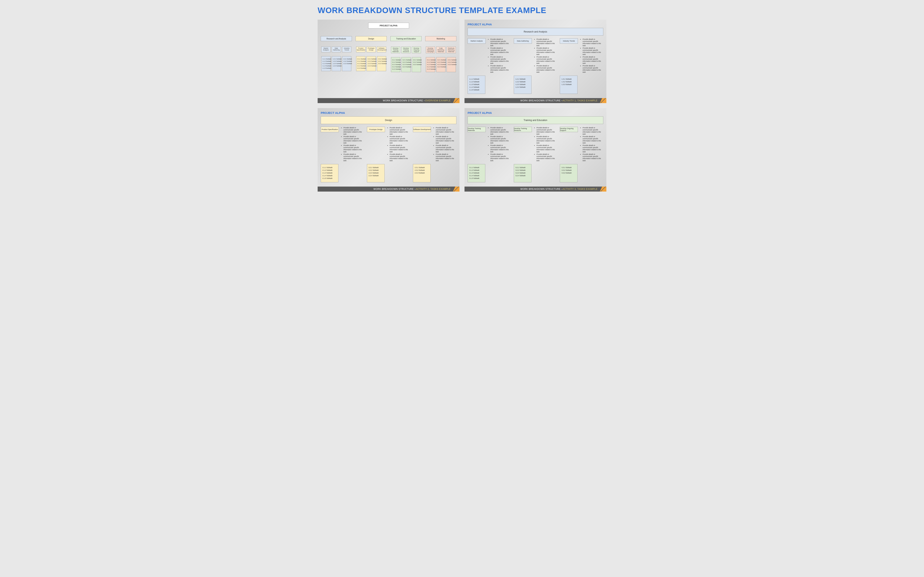 The width and height of the screenshot is (924, 577). What do you see at coordinates (582, 144) in the screenshot?
I see `detail-pair: Develop Ongoing SupportProvide details t…` at bounding box center [582, 144].